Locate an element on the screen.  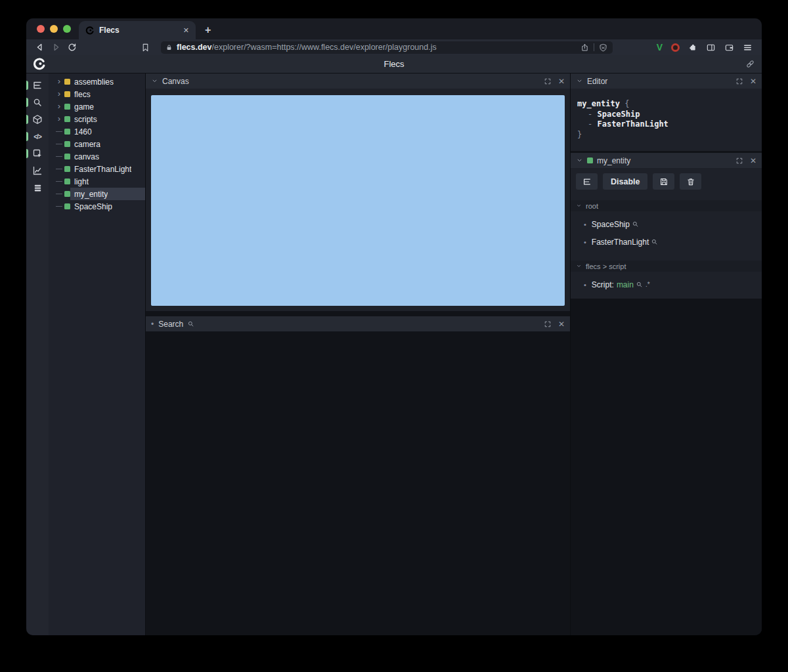
tree-item-light: light is located at coordinates (97, 181).